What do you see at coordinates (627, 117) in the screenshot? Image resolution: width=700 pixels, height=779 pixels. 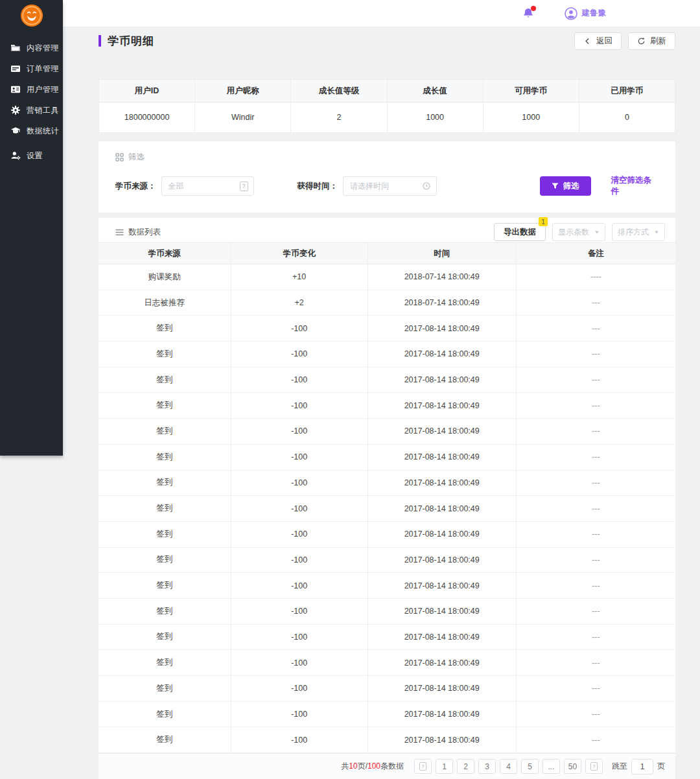 I see `user-table-value-cell: 0` at bounding box center [627, 117].